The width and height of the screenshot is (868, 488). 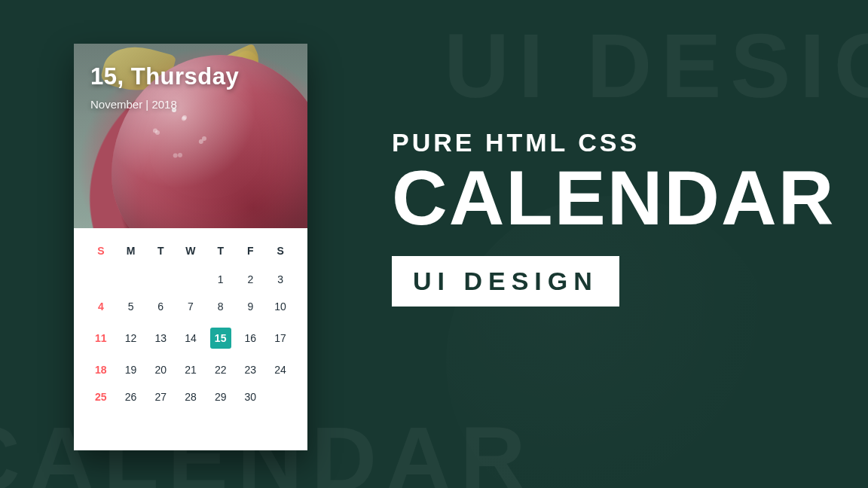 What do you see at coordinates (160, 338) in the screenshot?
I see `calendar-day-cell: 13` at bounding box center [160, 338].